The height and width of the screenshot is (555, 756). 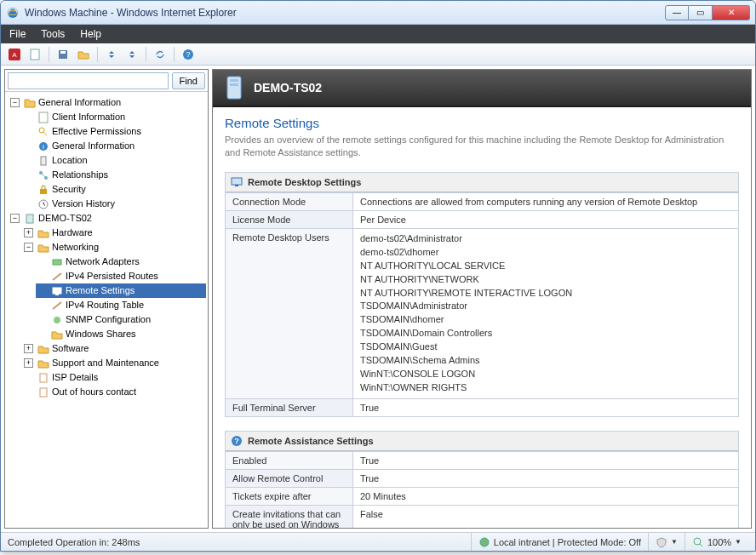 What do you see at coordinates (57, 291) in the screenshot?
I see `remote-icon` at bounding box center [57, 291].